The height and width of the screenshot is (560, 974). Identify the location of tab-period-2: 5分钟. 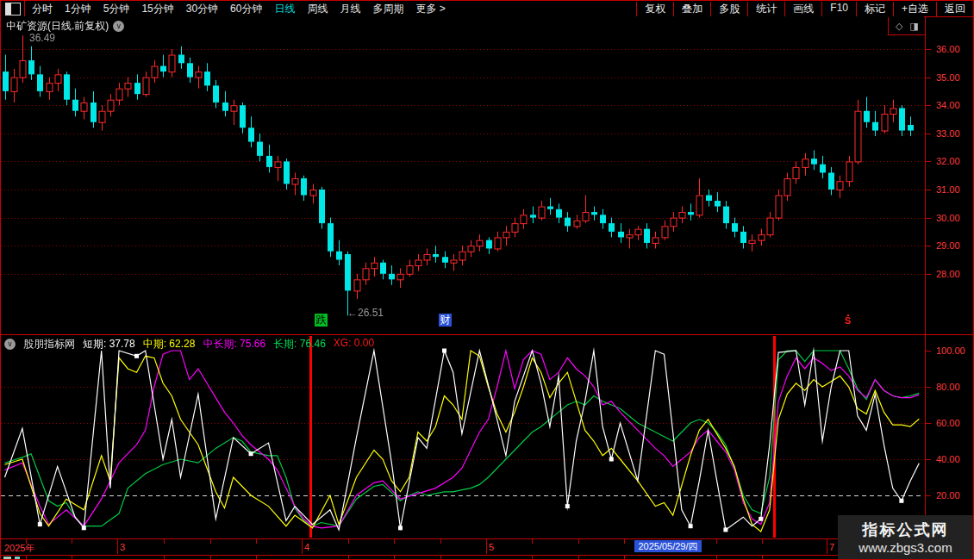
(117, 9).